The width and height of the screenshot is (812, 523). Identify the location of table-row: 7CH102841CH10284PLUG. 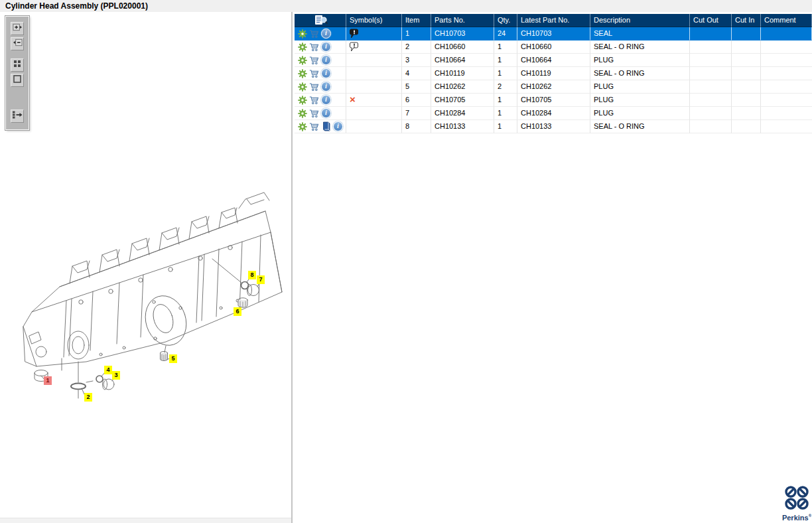
(553, 113).